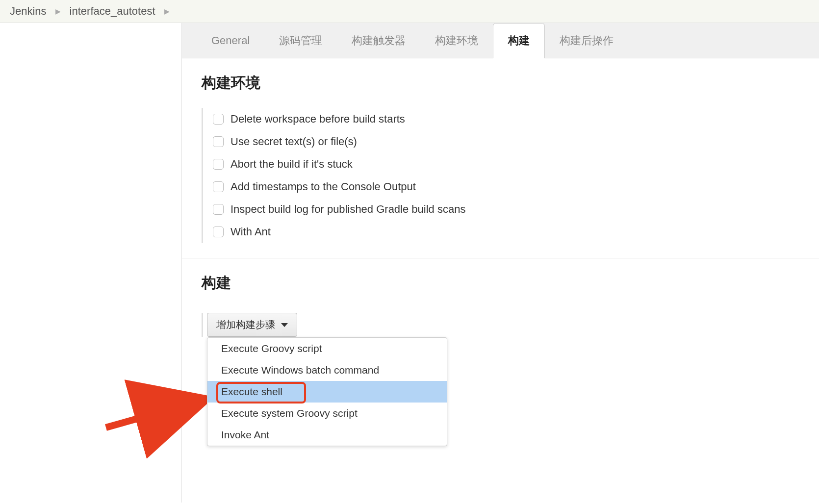 Image resolution: width=819 pixels, height=504 pixels. I want to click on breadcrumb-project: interface_autotest, so click(113, 11).